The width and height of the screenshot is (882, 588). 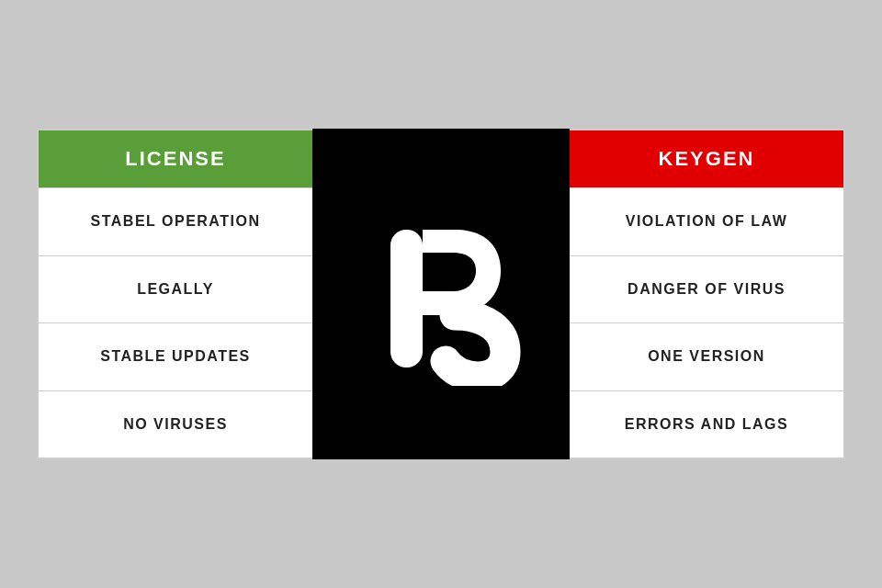 I want to click on license-row-3: STABLE UPDATES, so click(x=175, y=356).